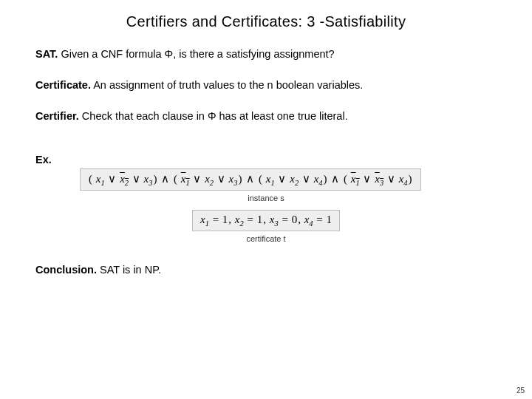  Describe the element at coordinates (266, 239) in the screenshot. I see `certificate-caption: certificate t` at that location.